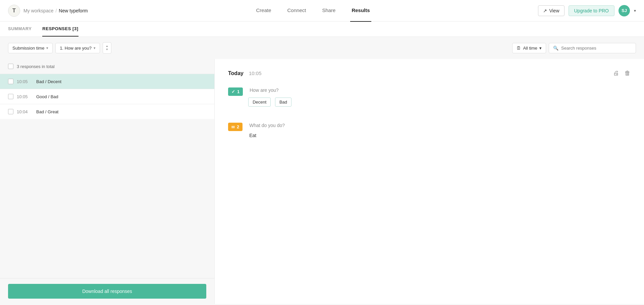 This screenshot has height=305, width=644. I want to click on search-input, so click(595, 48).